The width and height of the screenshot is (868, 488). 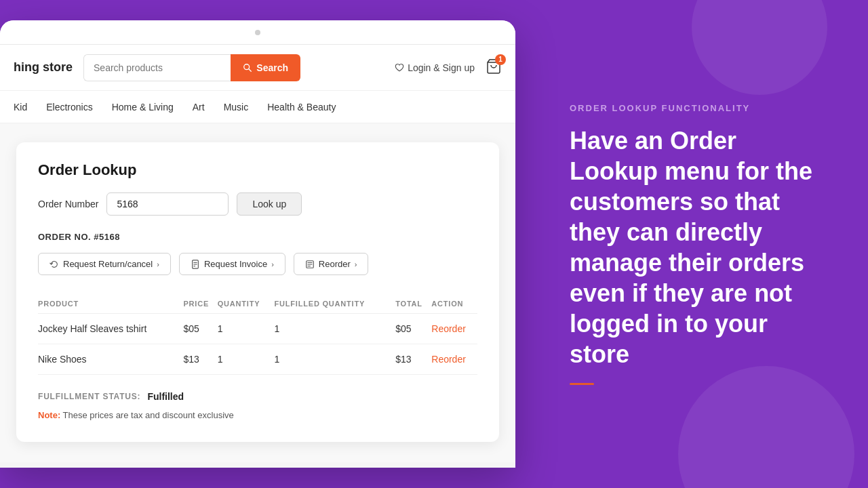 I want to click on cart-badge: 1, so click(x=500, y=60).